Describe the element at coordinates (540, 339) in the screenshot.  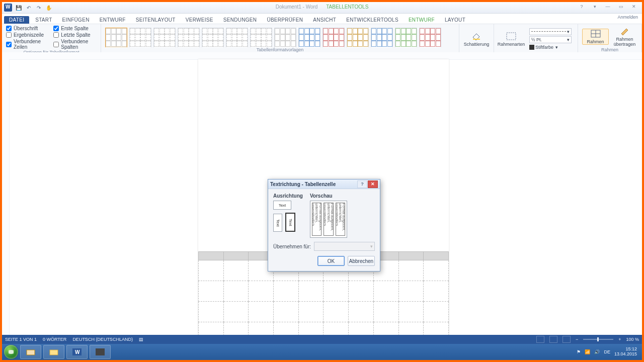
I see `view-read-icon` at that location.